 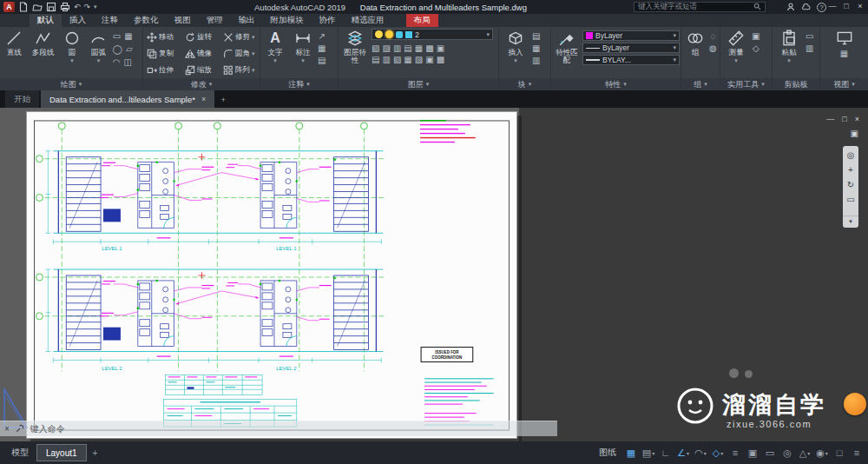 I want to click on tool-array: 阵列▾, so click(x=240, y=70).